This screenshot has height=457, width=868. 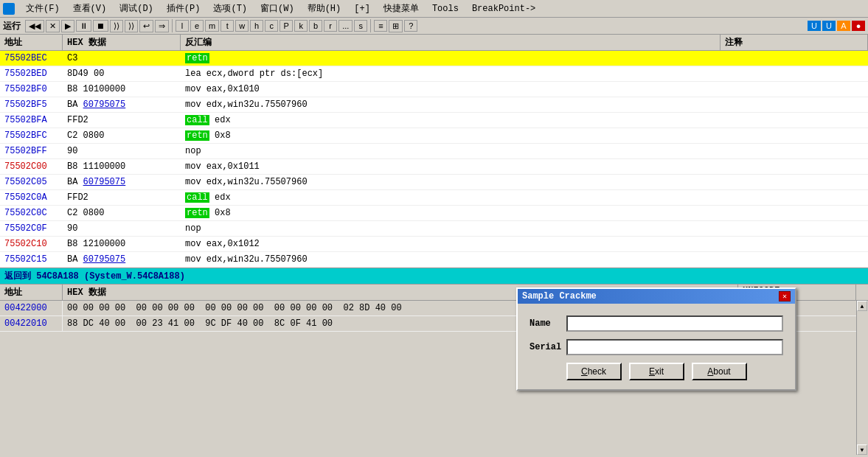 I want to click on halt-btn: ⏹, so click(x=100, y=26).